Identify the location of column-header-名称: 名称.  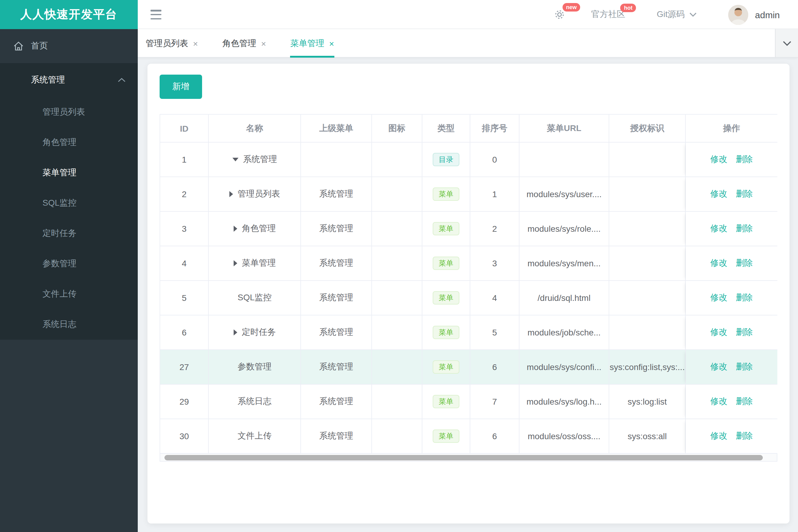
(255, 129).